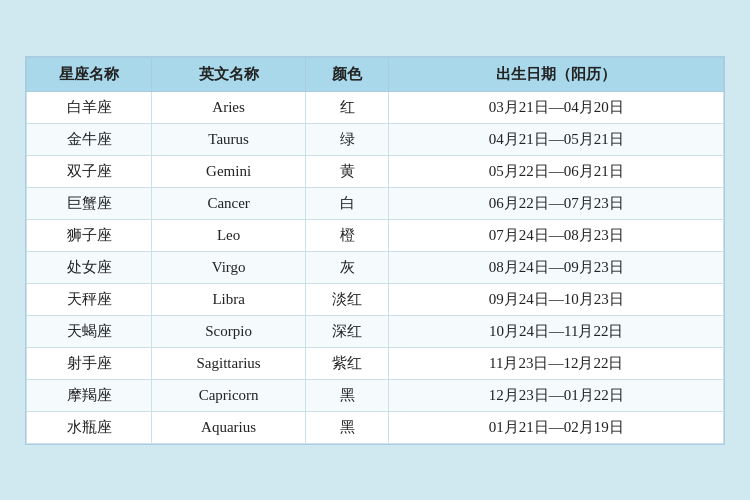 This screenshot has width=750, height=500. Describe the element at coordinates (347, 267) in the screenshot. I see `cell-color: 灰` at that location.